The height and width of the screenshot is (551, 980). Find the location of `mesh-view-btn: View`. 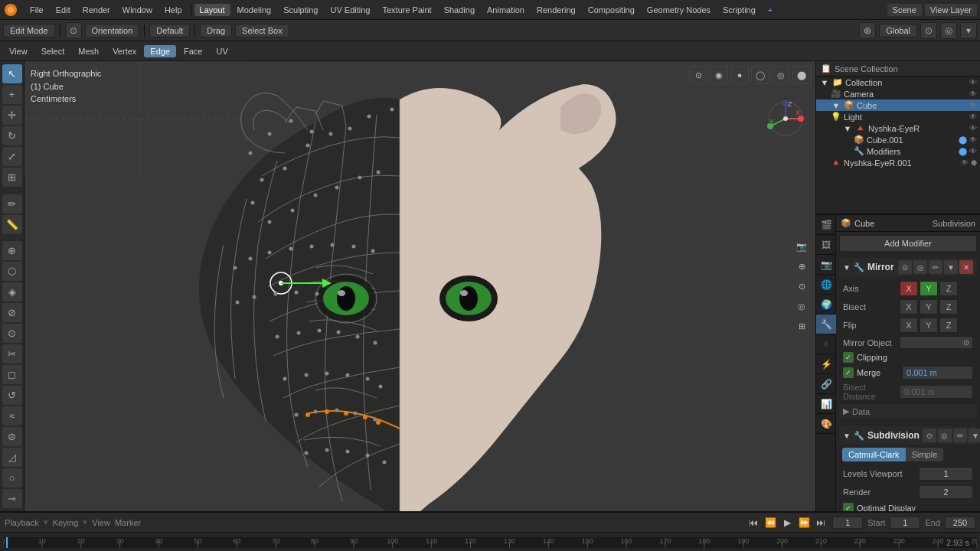

mesh-view-btn: View is located at coordinates (18, 51).